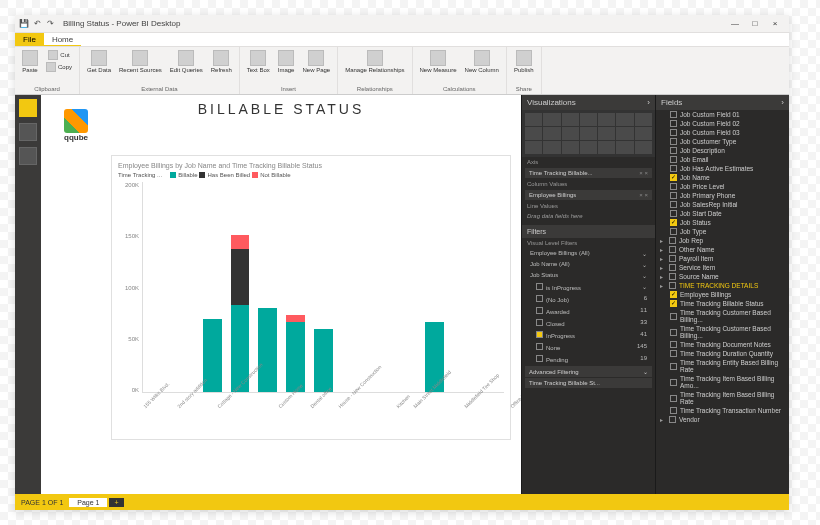  What do you see at coordinates (186, 62) in the screenshot?
I see `edit-queries-button: Edit Queries` at bounding box center [186, 62].